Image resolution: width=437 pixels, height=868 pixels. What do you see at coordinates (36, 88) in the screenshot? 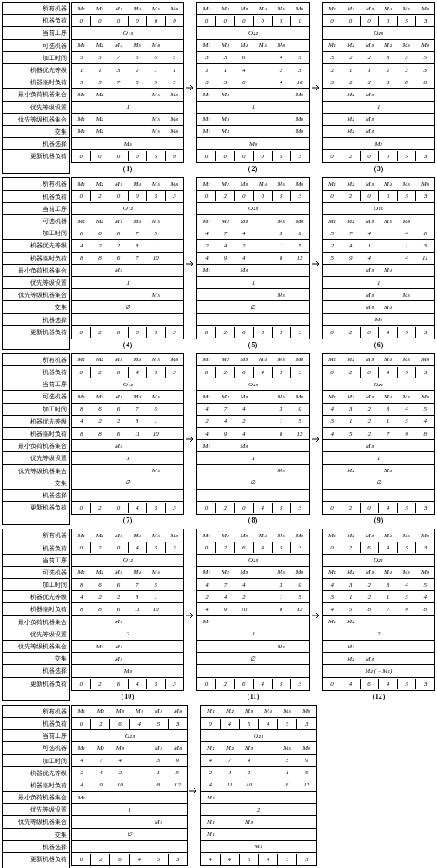
I see `row-labels: 所有机器机器负荷当前工序可选机器加工时间机器优先等级机器临时负荷最小负荷机器集合…` at bounding box center [36, 88].